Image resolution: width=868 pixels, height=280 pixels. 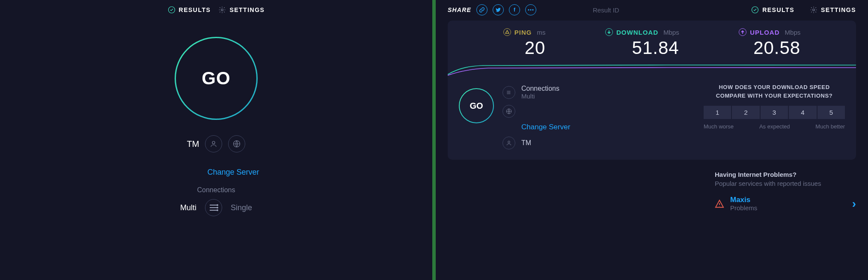 I want to click on connections-label-2: Connections, so click(x=540, y=89).